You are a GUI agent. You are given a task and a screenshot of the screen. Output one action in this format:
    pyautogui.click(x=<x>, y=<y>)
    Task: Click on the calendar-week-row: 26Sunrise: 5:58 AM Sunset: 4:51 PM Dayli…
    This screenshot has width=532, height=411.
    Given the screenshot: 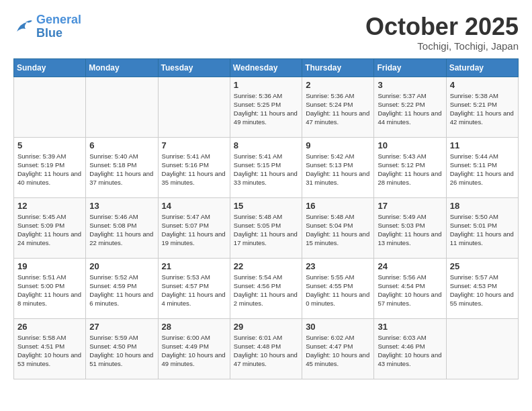 What is the action you would take?
    pyautogui.click(x=266, y=349)
    